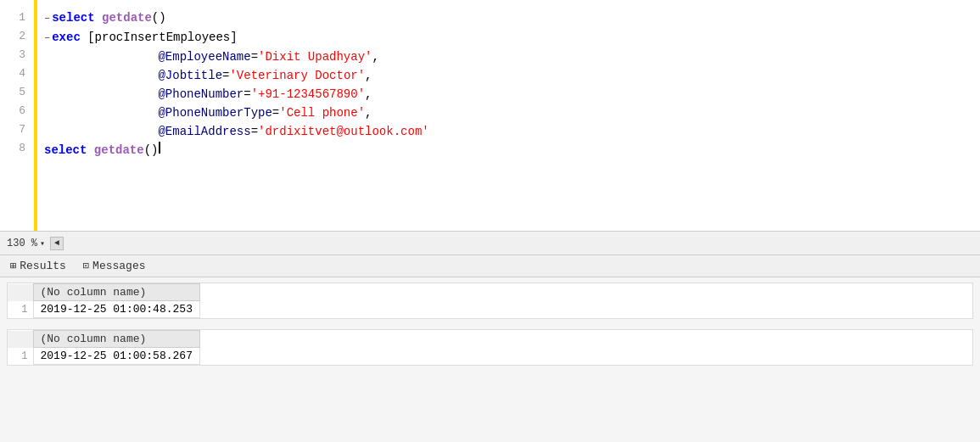  Describe the element at coordinates (42, 266) in the screenshot. I see `results-tab-label: Results` at that location.